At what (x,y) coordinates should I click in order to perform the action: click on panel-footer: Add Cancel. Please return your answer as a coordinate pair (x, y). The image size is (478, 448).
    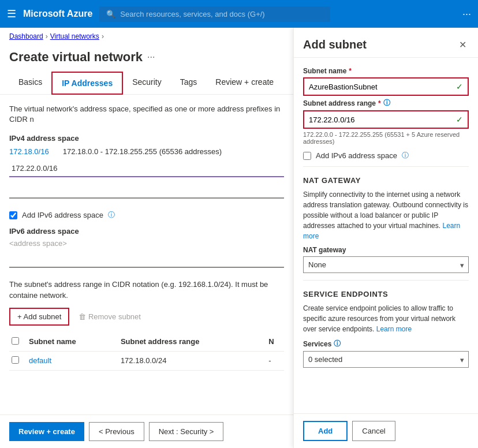
    Looking at the image, I should click on (386, 431).